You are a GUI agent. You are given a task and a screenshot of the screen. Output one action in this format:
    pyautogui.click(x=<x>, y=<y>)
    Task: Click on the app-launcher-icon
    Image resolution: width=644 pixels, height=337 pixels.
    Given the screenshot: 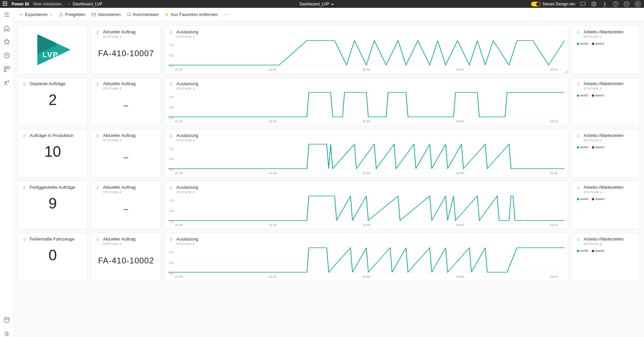 What is the action you would take?
    pyautogui.click(x=5, y=4)
    